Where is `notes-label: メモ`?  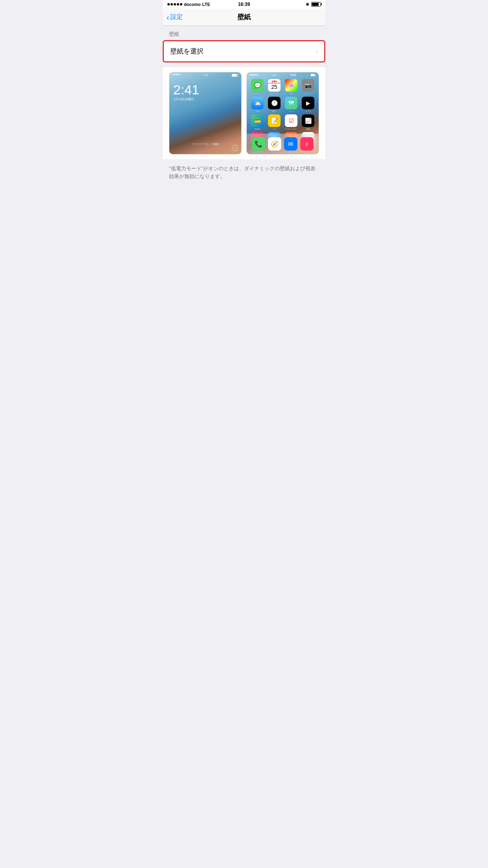
notes-label: メモ is located at coordinates (274, 129).